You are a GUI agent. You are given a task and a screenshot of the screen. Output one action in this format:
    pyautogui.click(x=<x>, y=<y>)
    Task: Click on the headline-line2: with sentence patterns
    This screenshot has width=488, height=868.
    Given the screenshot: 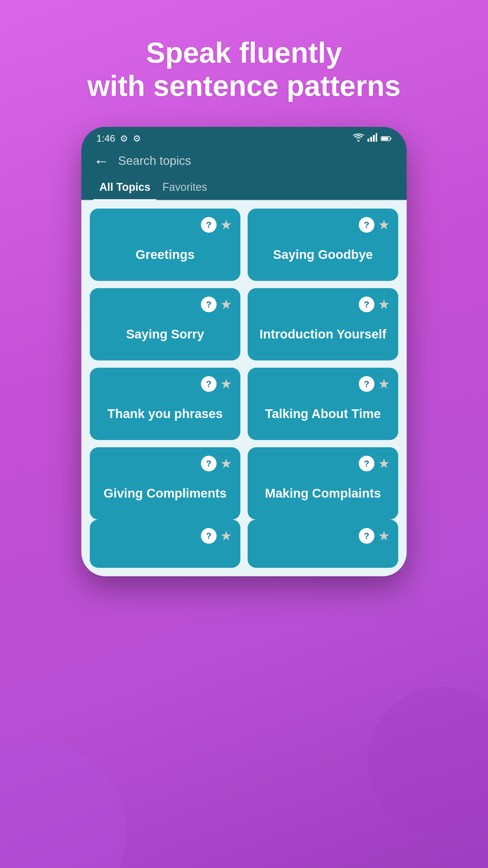 What is the action you would take?
    pyautogui.click(x=244, y=86)
    